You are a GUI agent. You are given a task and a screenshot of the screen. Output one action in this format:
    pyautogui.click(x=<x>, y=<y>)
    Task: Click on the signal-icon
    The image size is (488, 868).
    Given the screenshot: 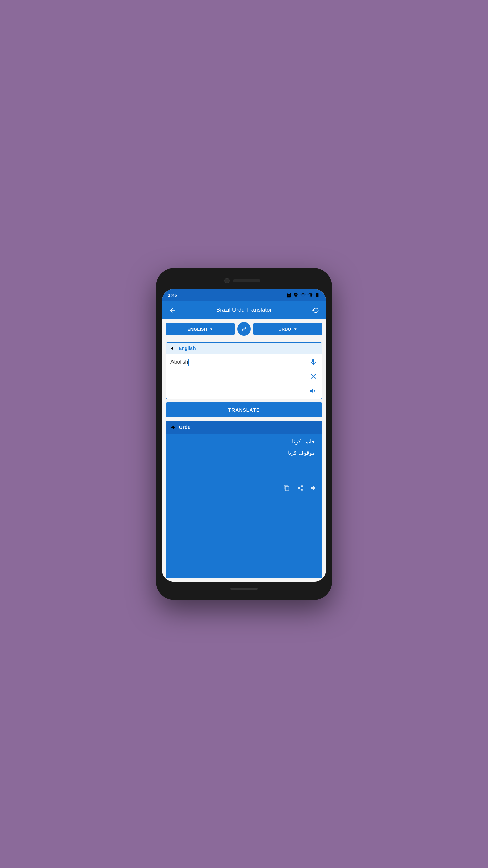 What is the action you would take?
    pyautogui.click(x=310, y=295)
    